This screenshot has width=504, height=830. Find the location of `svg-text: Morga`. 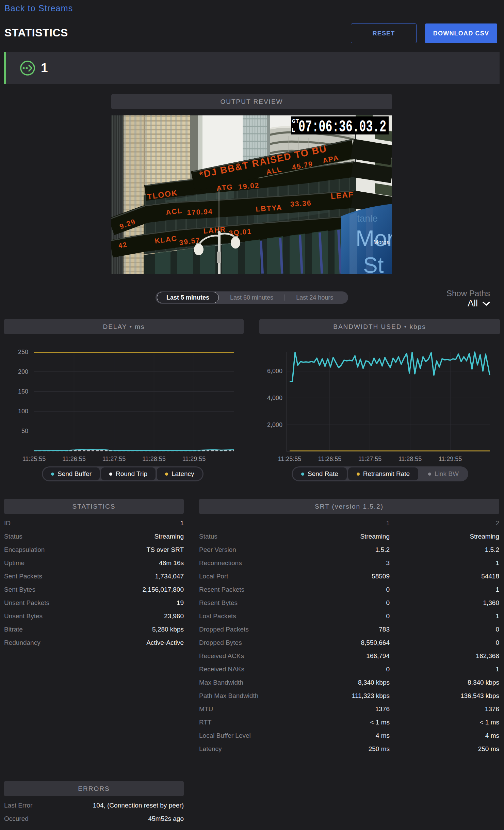

svg-text: Morga is located at coordinates (382, 242).